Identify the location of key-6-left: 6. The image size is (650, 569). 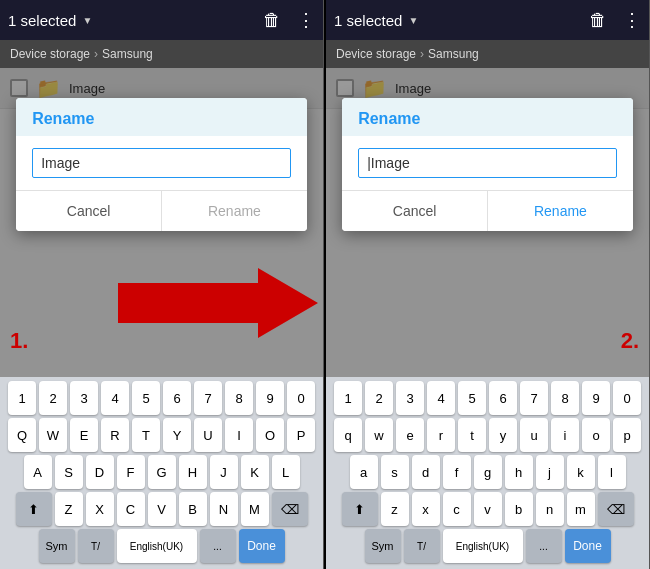
(177, 398).